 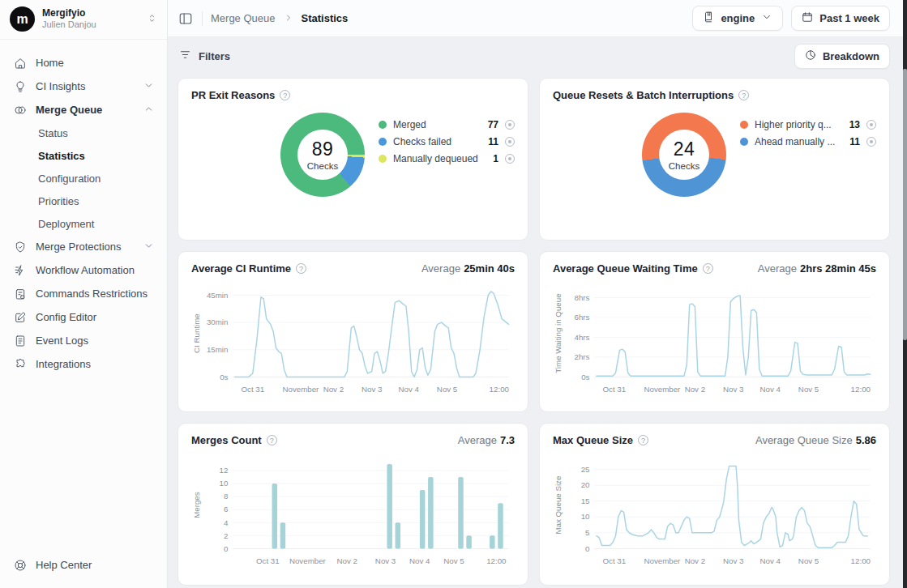 What do you see at coordinates (588, 549) in the screenshot?
I see `svg-text: 0` at bounding box center [588, 549].